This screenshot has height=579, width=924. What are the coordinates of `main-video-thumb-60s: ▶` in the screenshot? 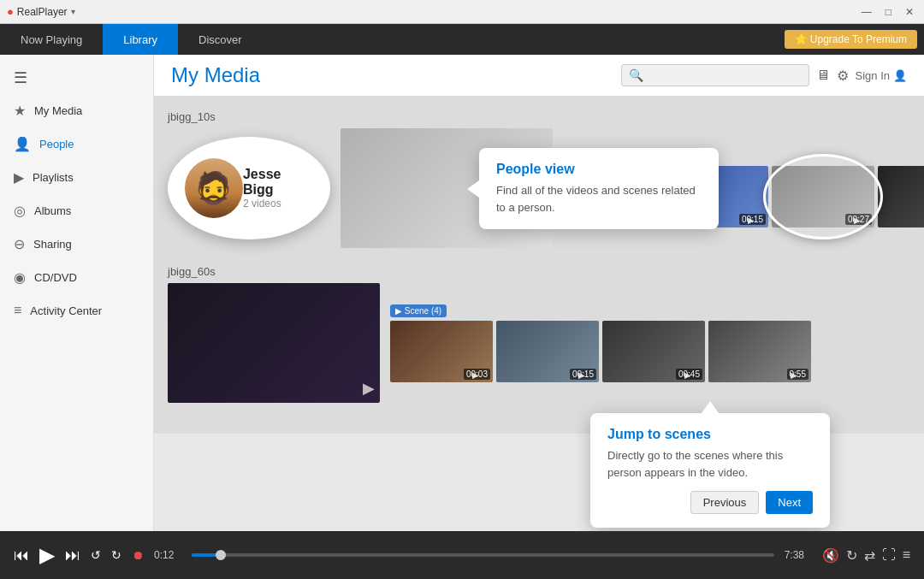 It's located at (274, 343).